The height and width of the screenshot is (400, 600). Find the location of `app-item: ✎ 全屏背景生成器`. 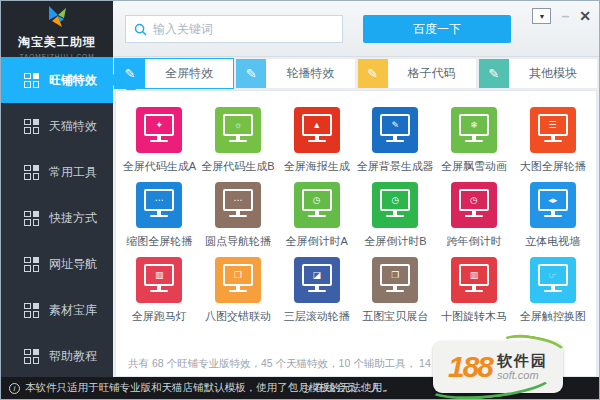

app-item: ✎ 全屏背景生成器 is located at coordinates (396, 144).